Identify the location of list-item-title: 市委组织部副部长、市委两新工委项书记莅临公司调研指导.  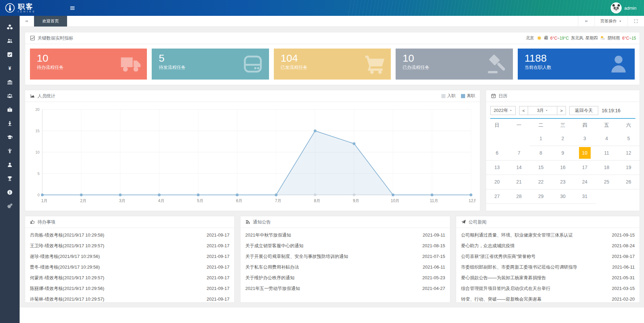
(533, 267).